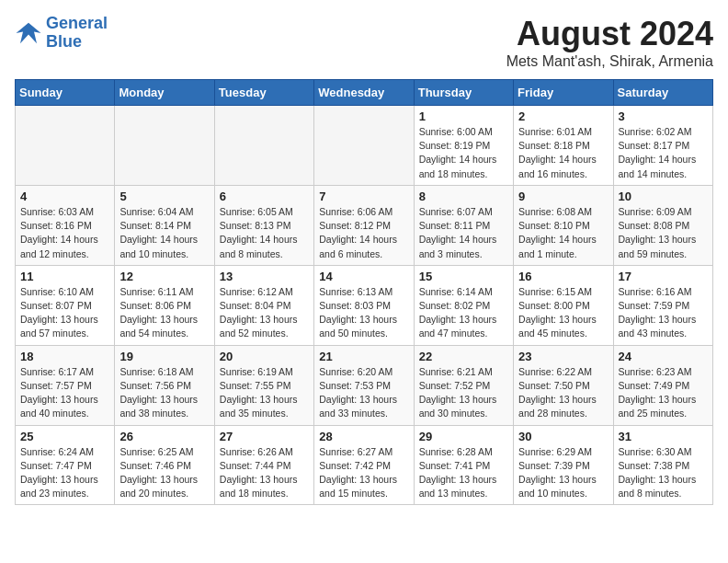 Image resolution: width=728 pixels, height=563 pixels. I want to click on day-info: Sunrise: 6:07 AM Sunset: 8:11 PM Dayligh…, so click(463, 234).